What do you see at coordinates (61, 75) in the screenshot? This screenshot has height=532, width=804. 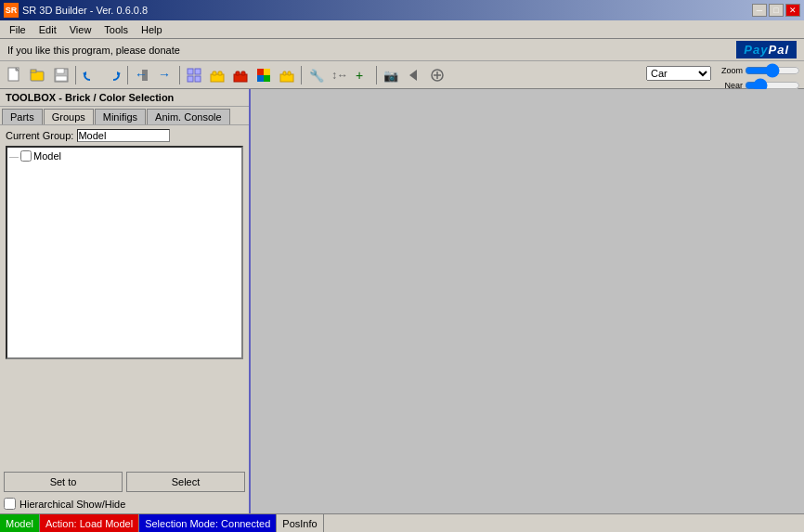 I see `save-button` at bounding box center [61, 75].